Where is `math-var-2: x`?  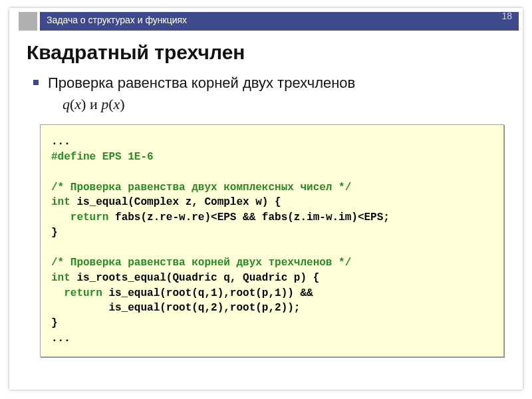 math-var-2: x is located at coordinates (117, 104).